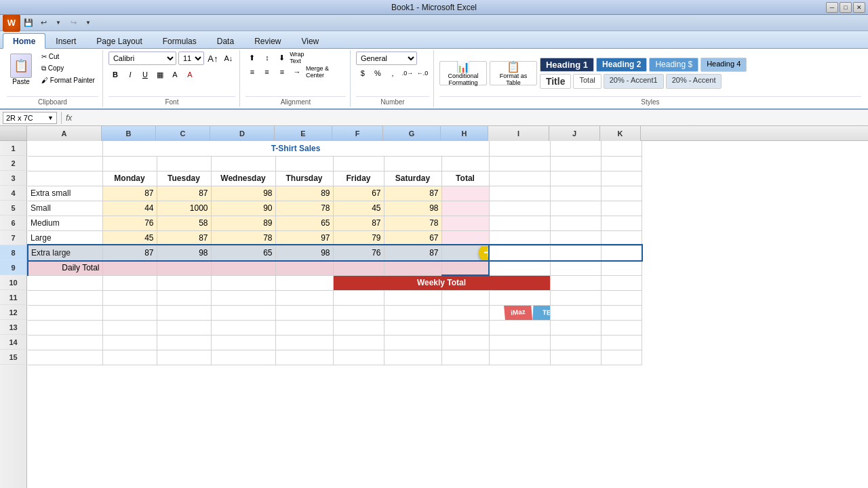  Describe the element at coordinates (310, 41) in the screenshot. I see `tab-view: View` at that location.